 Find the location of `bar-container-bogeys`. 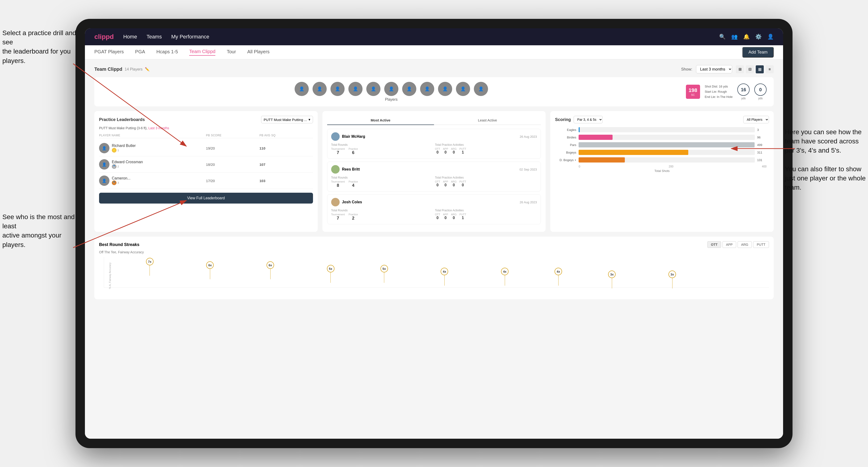

bar-container-bogeys is located at coordinates (666, 152).